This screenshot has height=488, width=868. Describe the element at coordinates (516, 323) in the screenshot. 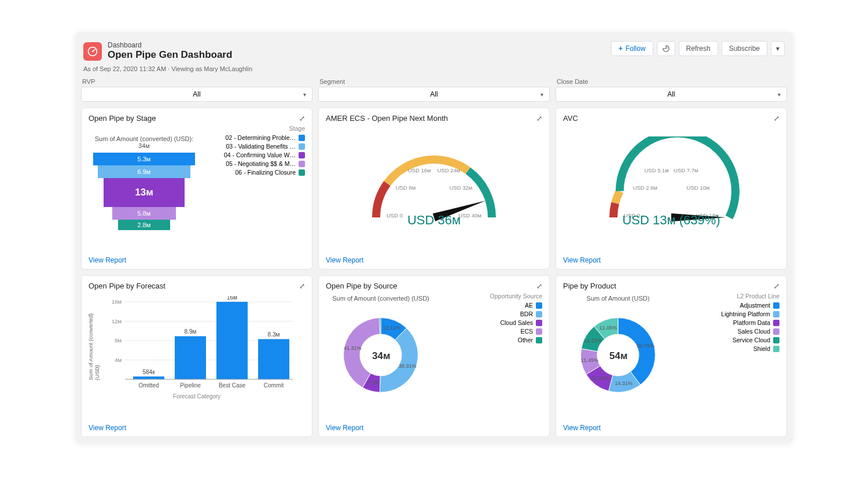

I see `legend-item: Cloud Sales` at that location.